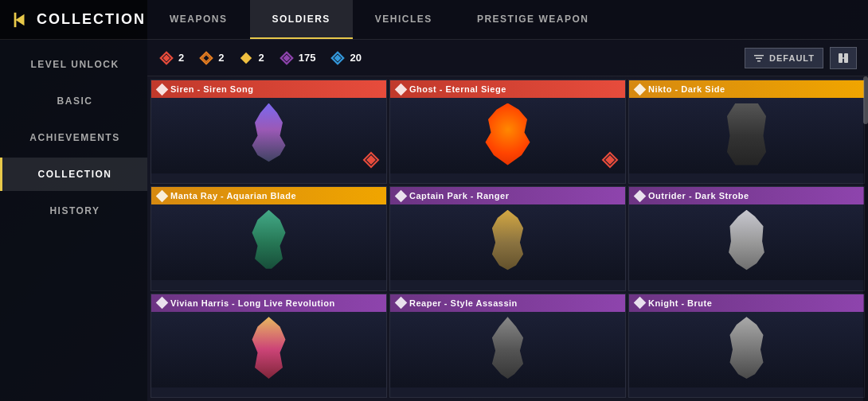 This screenshot has width=868, height=401. Describe the element at coordinates (508, 58) in the screenshot. I see `currency-bar: 2 2 2` at that location.